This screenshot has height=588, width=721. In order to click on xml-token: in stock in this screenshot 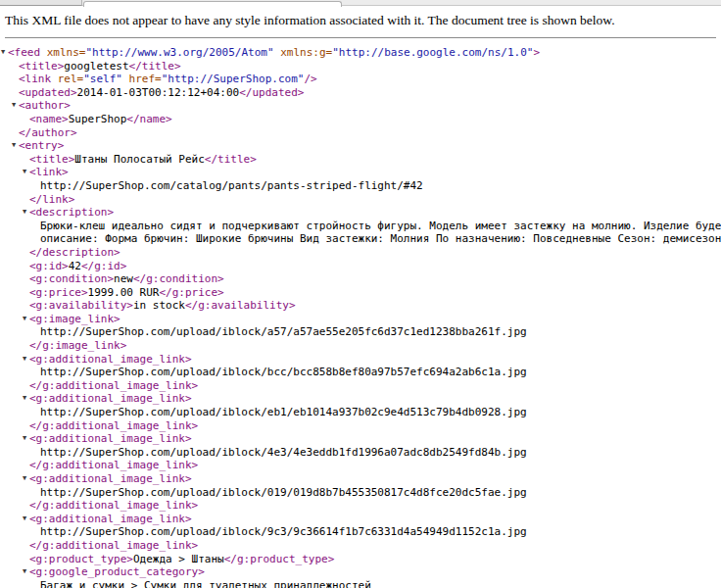, I will do `click(159, 306)`.